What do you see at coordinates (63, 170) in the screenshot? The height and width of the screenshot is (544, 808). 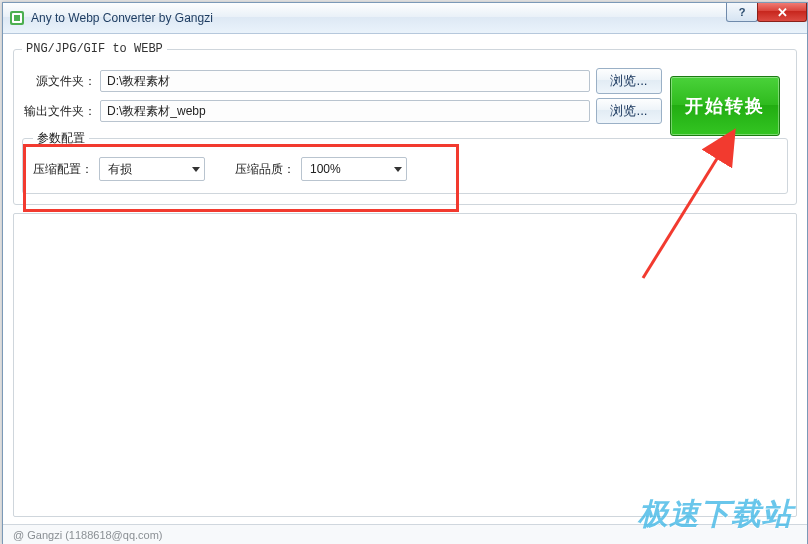 I see `compress-mode-label: 压缩配置：` at bounding box center [63, 170].